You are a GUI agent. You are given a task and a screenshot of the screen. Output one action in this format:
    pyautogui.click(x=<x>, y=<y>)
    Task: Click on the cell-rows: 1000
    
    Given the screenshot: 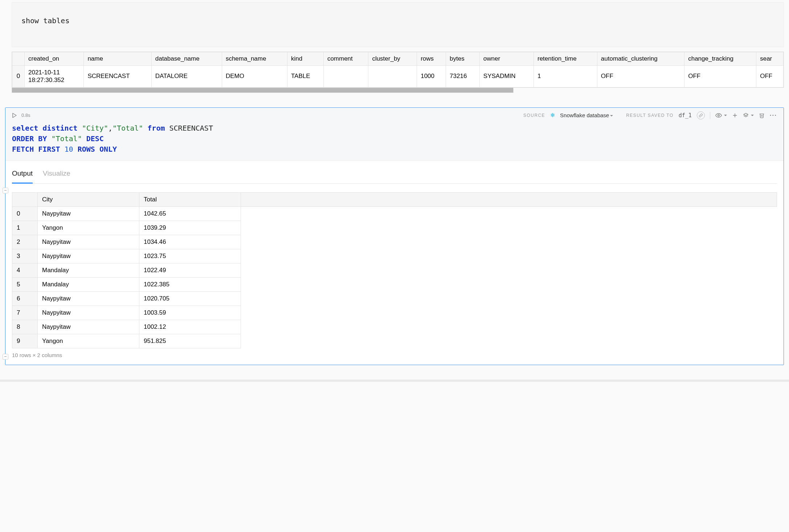 What is the action you would take?
    pyautogui.click(x=432, y=77)
    